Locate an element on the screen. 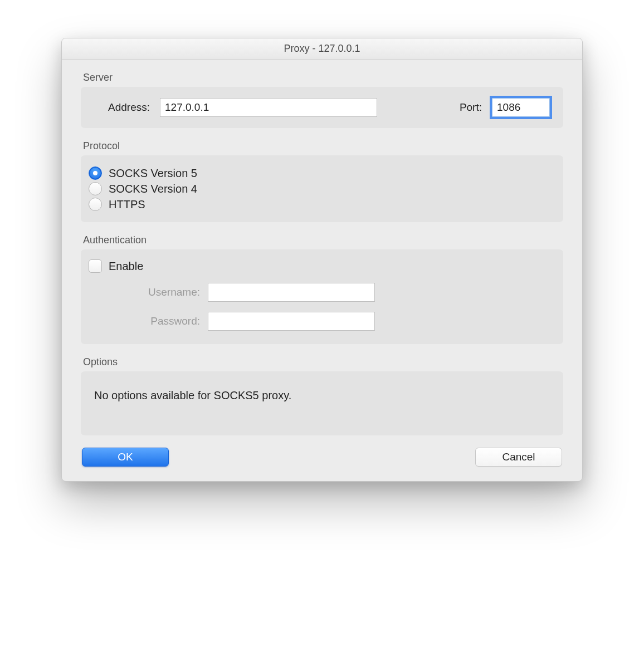 The width and height of the screenshot is (644, 667). options-section-label: Options is located at coordinates (323, 362).